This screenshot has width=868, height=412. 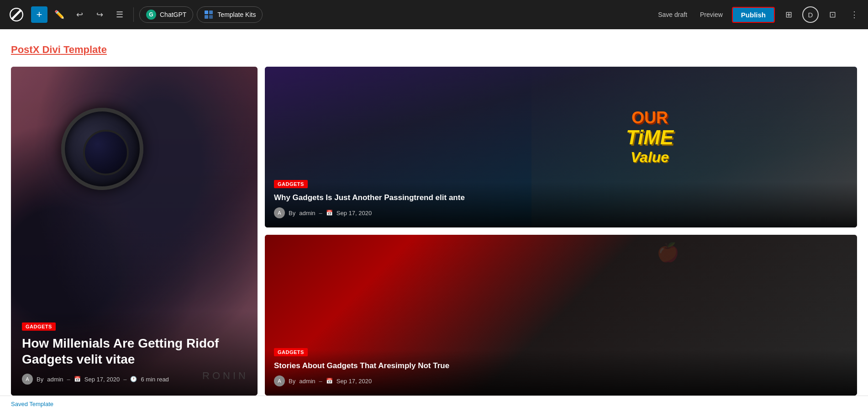 What do you see at coordinates (321, 381) in the screenshot?
I see `card2-sep: –` at bounding box center [321, 381].